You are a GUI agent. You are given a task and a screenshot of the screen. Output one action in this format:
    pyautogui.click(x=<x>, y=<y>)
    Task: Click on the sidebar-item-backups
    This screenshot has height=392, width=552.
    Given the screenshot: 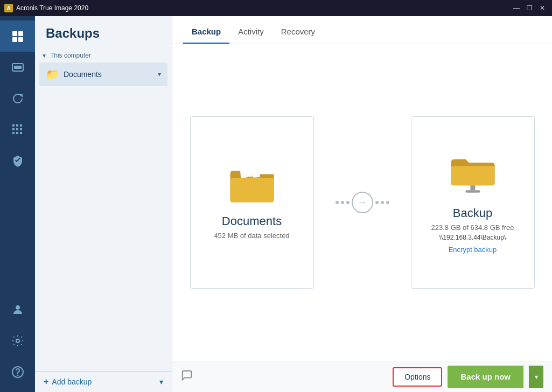 What is the action you would take?
    pyautogui.click(x=17, y=36)
    